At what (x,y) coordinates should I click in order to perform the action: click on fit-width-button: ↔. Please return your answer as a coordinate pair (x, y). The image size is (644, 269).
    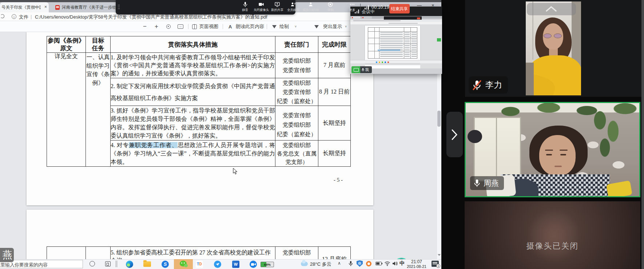
    Looking at the image, I should click on (180, 27).